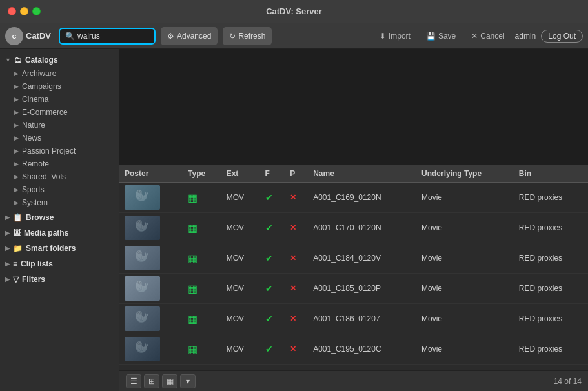 The width and height of the screenshot is (588, 391). Describe the element at coordinates (15, 279) in the screenshot. I see `filters-icon: ▽` at that location.